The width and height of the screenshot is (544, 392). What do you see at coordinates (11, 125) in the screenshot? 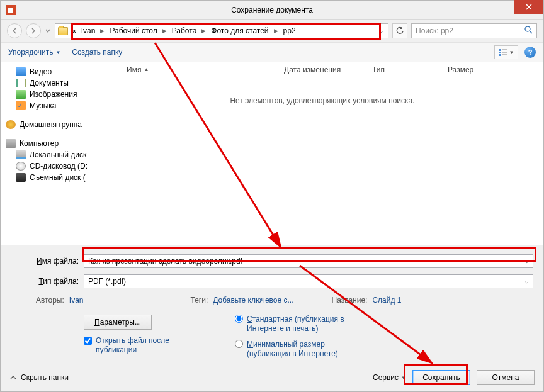
I see `homegroup-icon` at bounding box center [11, 125].